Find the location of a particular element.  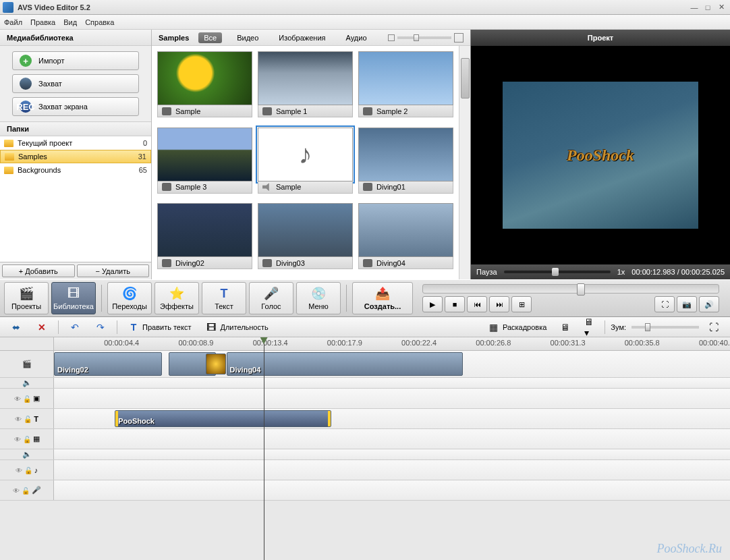

playhead is located at coordinates (264, 449).